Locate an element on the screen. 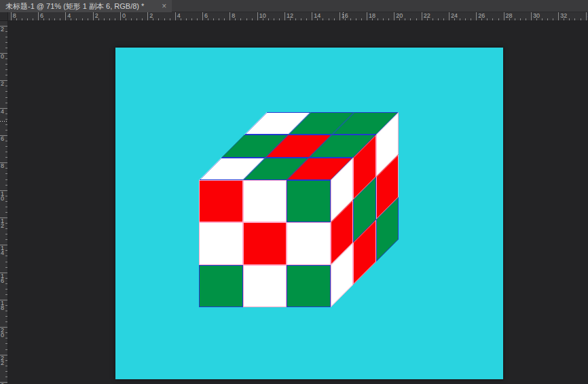 The height and width of the screenshot is (384, 588). ruler-label: 1 4 is located at coordinates (3, 251).